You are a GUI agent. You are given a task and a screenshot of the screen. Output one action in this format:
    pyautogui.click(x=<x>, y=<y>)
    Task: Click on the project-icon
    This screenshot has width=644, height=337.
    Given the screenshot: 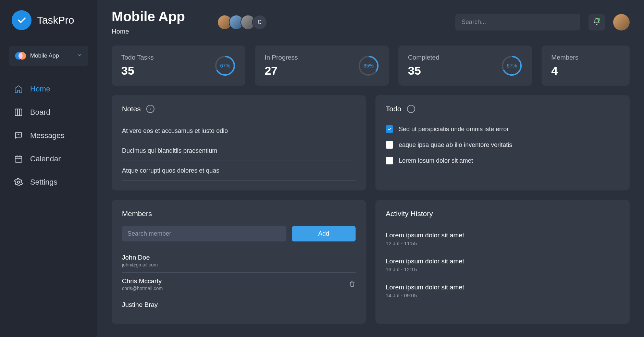 What is the action you would take?
    pyautogui.click(x=20, y=56)
    